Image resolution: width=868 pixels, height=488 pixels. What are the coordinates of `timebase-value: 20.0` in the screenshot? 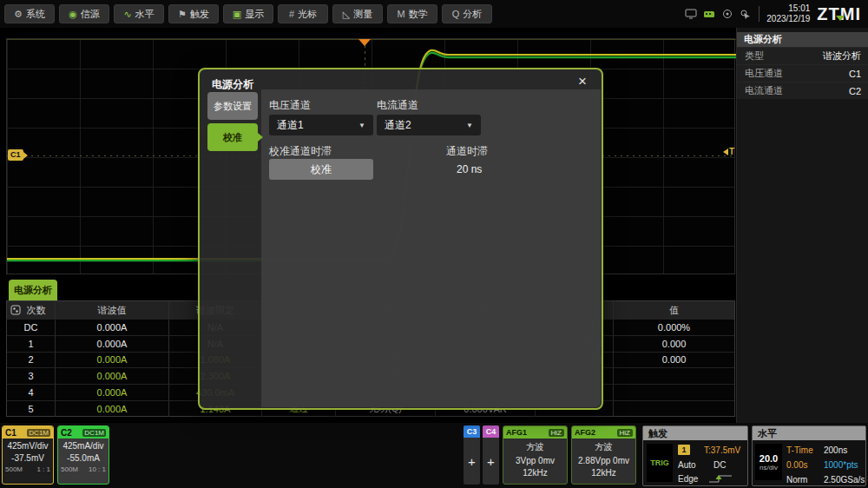 It's located at (769, 458).